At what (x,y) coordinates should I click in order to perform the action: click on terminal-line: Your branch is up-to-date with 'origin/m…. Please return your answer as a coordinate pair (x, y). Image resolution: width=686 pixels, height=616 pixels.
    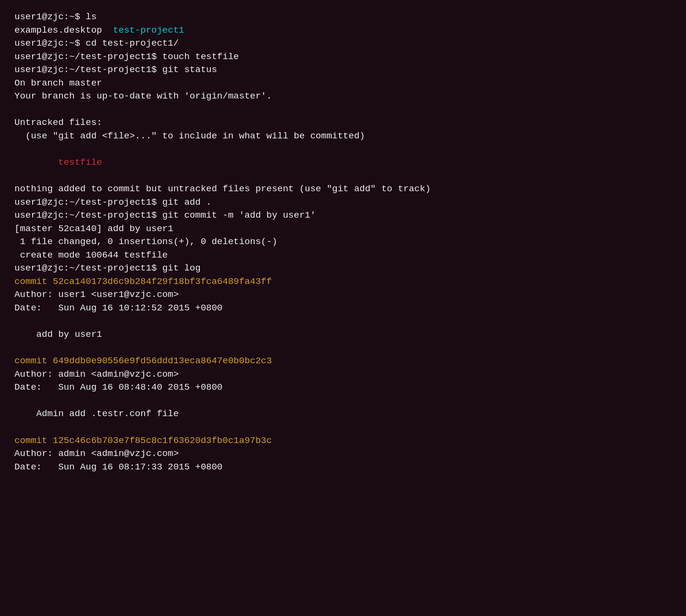
    Looking at the image, I should click on (343, 97).